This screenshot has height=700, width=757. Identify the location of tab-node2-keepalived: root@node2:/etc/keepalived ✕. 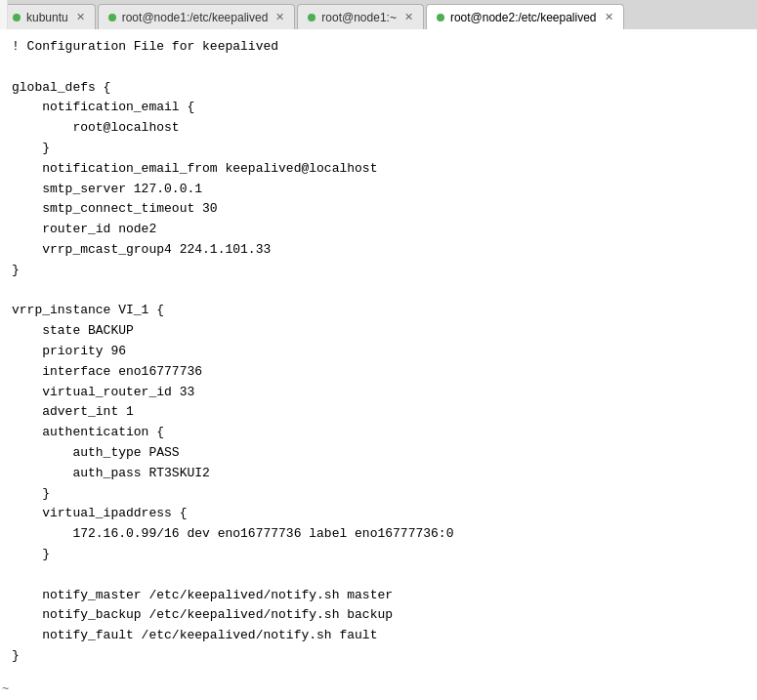
(526, 17).